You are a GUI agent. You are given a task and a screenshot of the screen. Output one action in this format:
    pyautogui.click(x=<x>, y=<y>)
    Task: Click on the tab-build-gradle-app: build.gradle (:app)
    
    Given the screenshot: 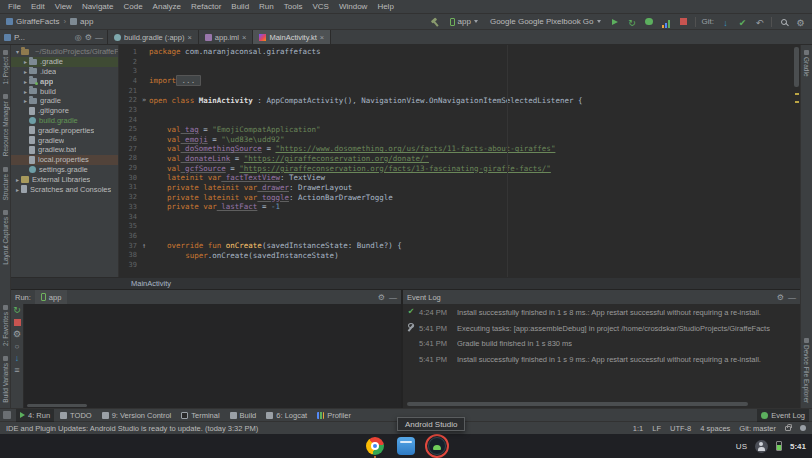 What is the action you would take?
    pyautogui.click(x=154, y=37)
    